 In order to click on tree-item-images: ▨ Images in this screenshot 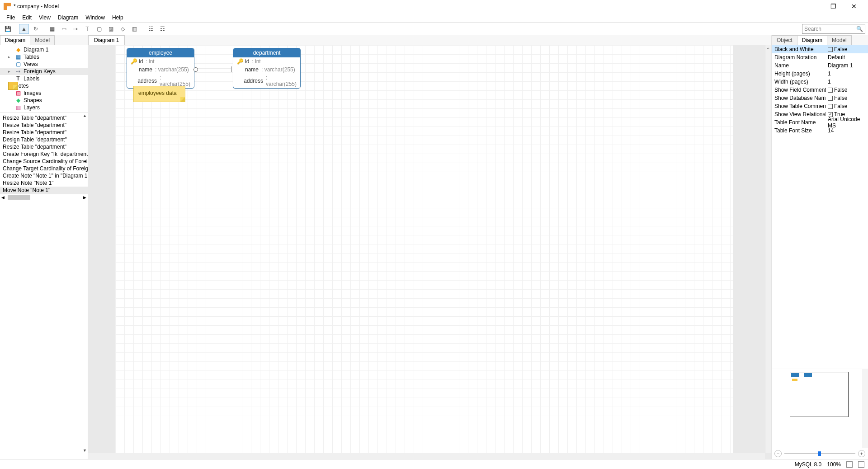, I will do `click(44, 93)`.